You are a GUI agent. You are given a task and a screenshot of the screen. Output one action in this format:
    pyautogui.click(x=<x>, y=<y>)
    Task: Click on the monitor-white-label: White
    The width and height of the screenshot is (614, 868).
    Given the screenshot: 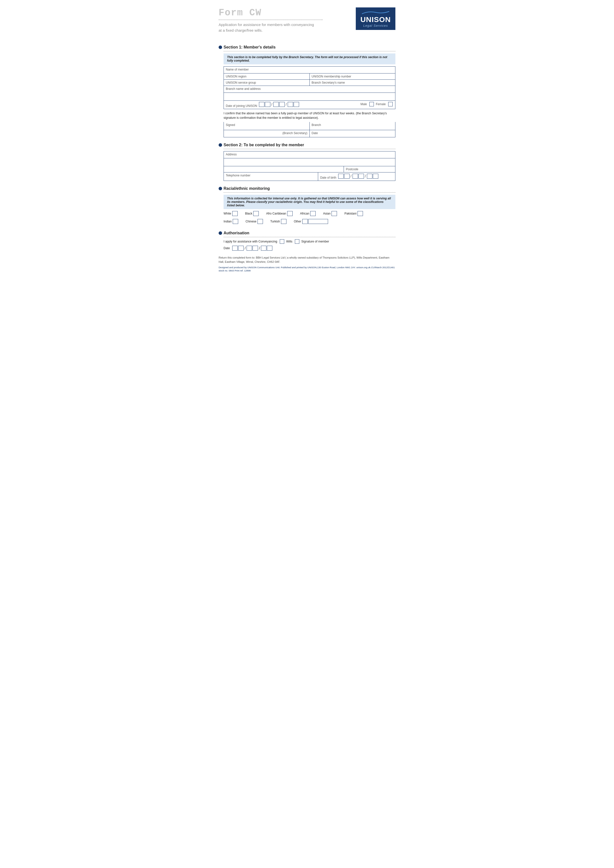 What is the action you would take?
    pyautogui.click(x=227, y=213)
    